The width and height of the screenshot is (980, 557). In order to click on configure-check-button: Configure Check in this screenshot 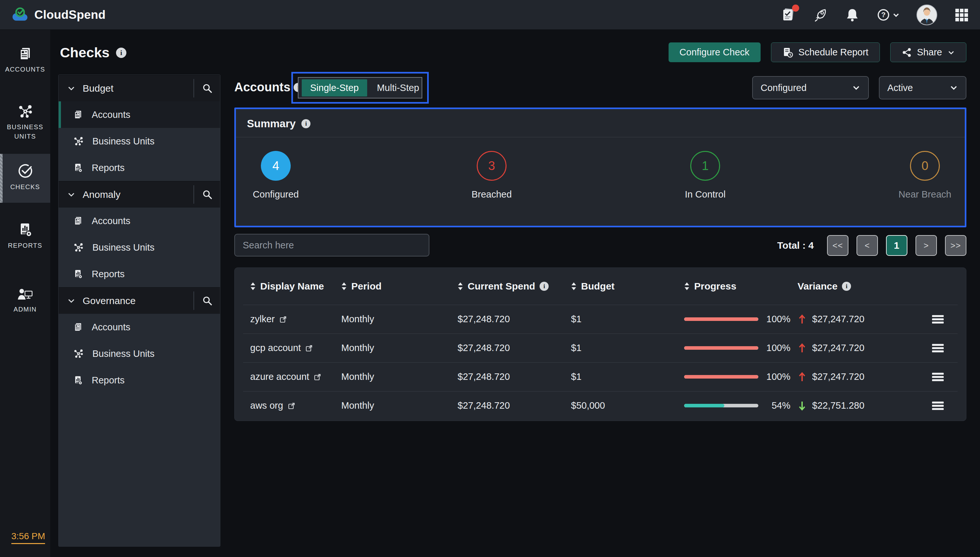, I will do `click(714, 52)`.